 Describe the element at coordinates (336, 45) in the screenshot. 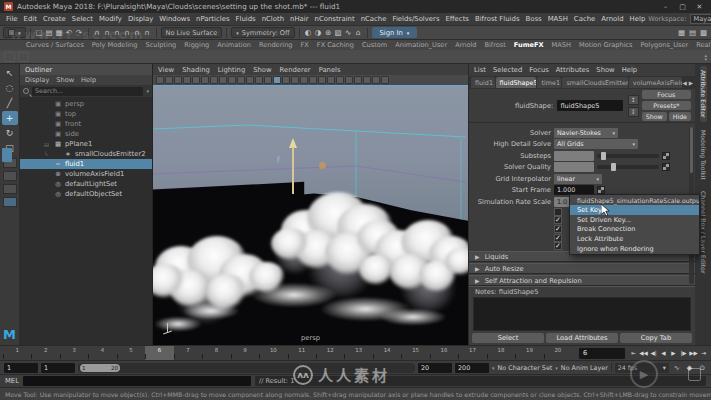

I see `shelf-tab: FX Caching` at that location.